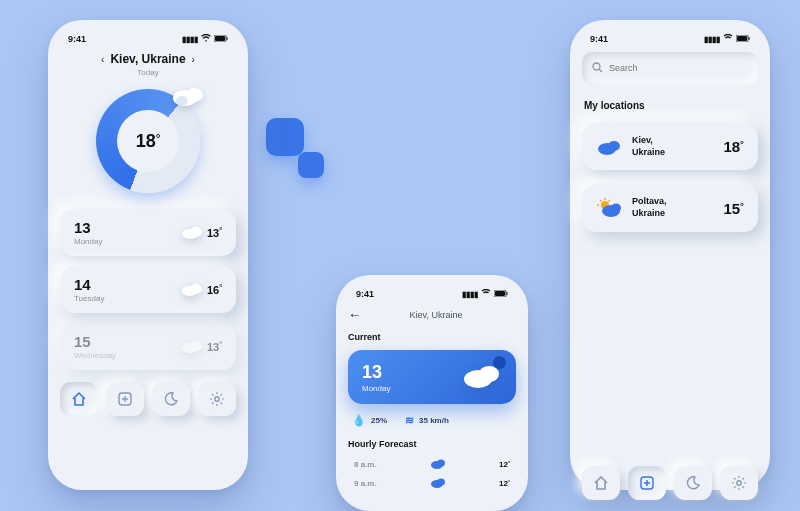 This screenshot has height=511, width=800. What do you see at coordinates (88, 242) in the screenshot?
I see `day-name: Monday` at bounding box center [88, 242].